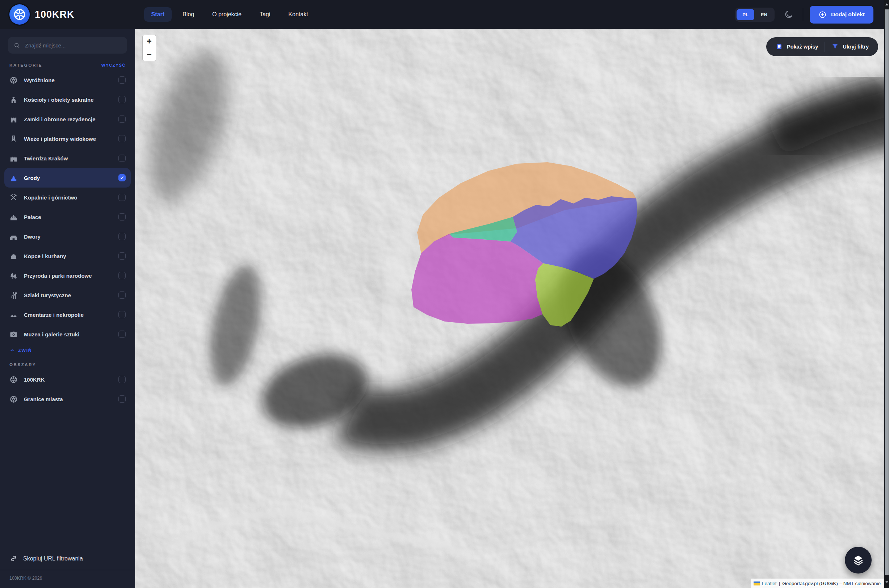 This screenshot has height=588, width=889. What do you see at coordinates (67, 308) in the screenshot?
I see `filter-sidebar: KATEGORIE WYCZYŚĆ Wyróżnione Kościoły i …` at bounding box center [67, 308].